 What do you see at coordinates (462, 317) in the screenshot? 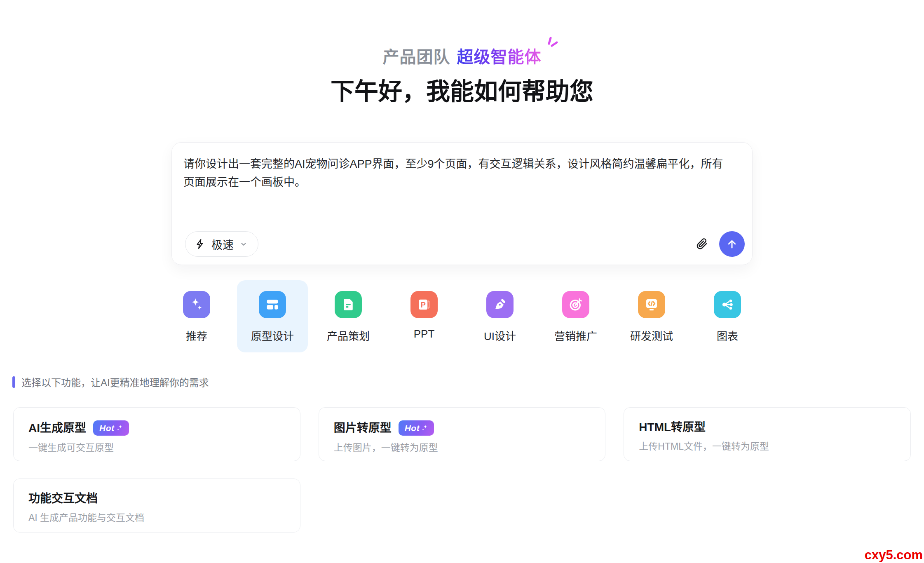
I see `app-category-row: 推荐 原型设计 产品策划 P` at bounding box center [462, 317].